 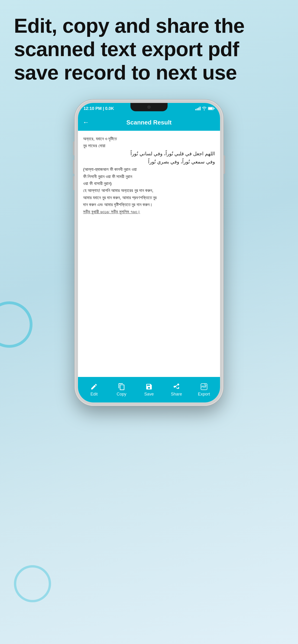 What do you see at coordinates (149, 212) in the screenshot?
I see `text-line-9: সহীহ বুখারী ৬৩১৬; সহীহ মুসলিম ৭৬৩।` at bounding box center [149, 212].